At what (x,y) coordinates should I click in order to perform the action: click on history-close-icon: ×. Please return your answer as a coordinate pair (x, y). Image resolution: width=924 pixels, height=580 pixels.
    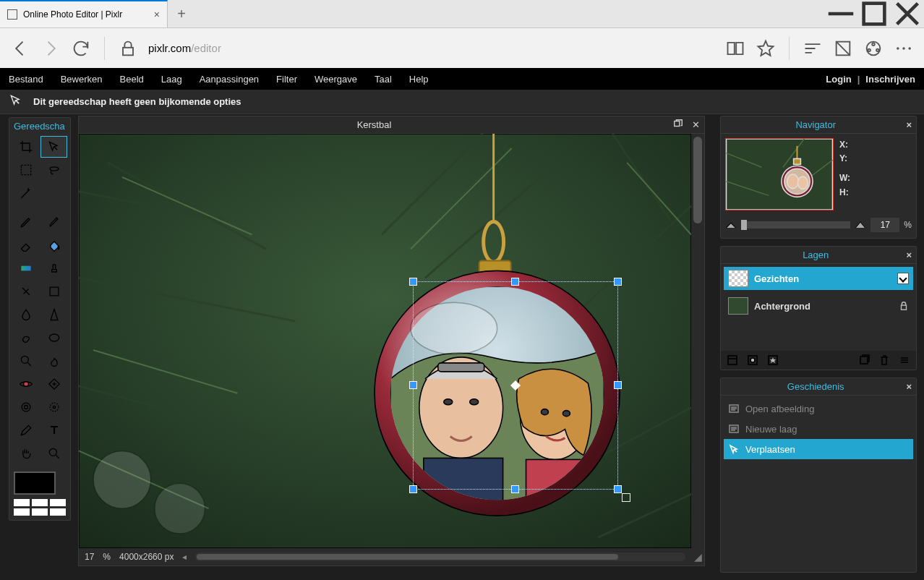
    Looking at the image, I should click on (909, 386).